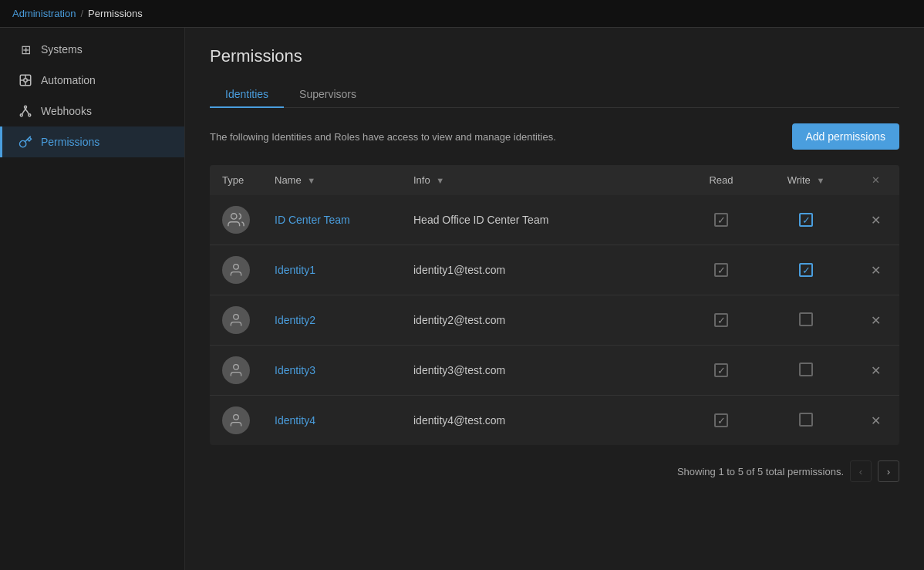 This screenshot has height=570, width=924. Describe the element at coordinates (806, 221) in the screenshot. I see `cell-write: ✓` at that location.